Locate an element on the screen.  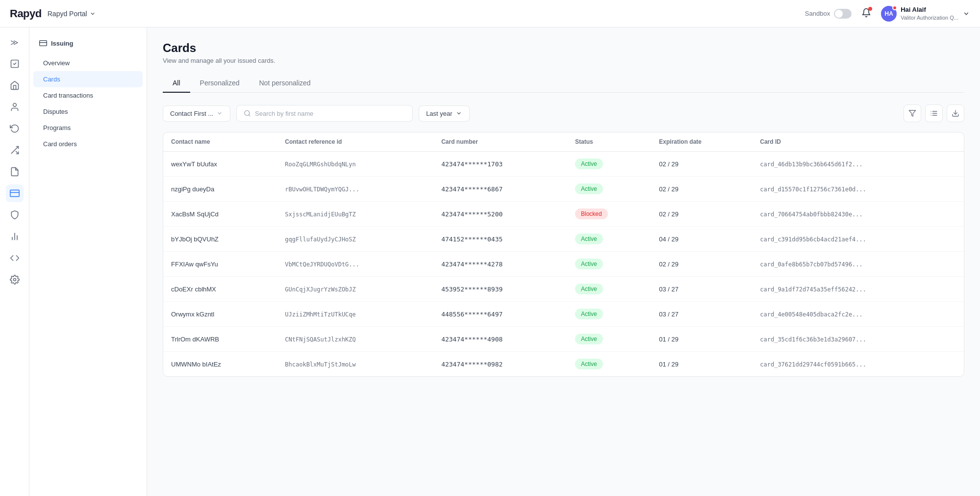
table-row: Orwymx kGzntl UJziiZMhMtiTzUTkUCqe 44855… is located at coordinates (564, 314).